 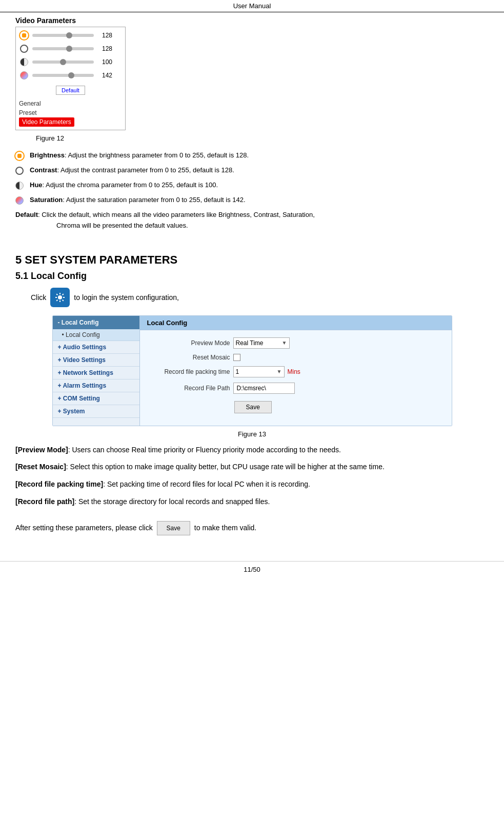 What do you see at coordinates (252, 6) in the screenshot?
I see `header-title: User Manual` at bounding box center [252, 6].